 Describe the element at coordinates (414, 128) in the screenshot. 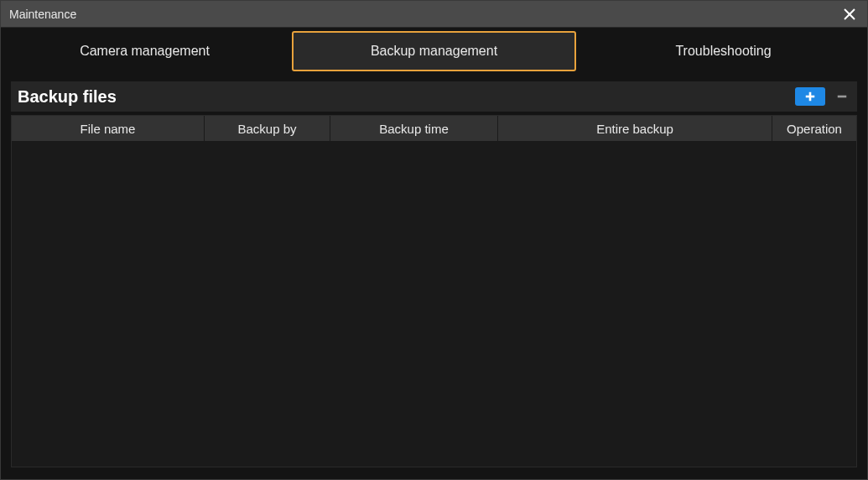

I see `column-header-backuptime: Backup time` at that location.